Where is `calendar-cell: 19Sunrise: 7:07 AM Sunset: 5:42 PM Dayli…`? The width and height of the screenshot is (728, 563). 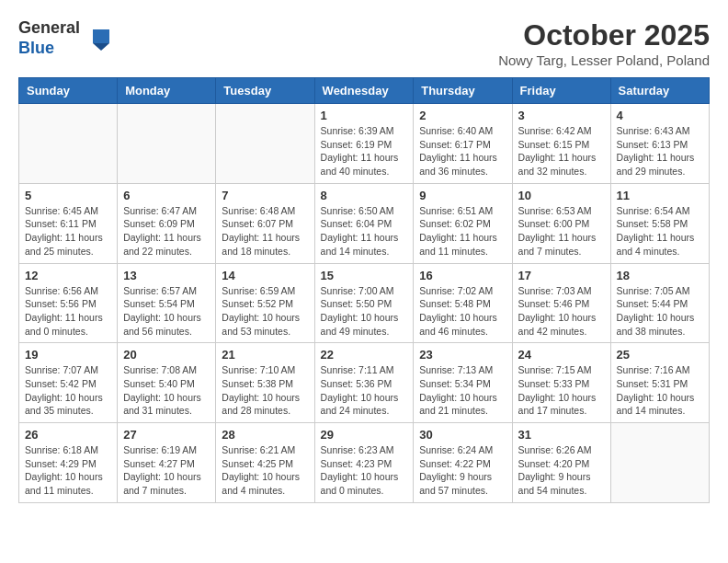
calendar-cell: 19Sunrise: 7:07 AM Sunset: 5:42 PM Dayli… is located at coordinates (68, 383).